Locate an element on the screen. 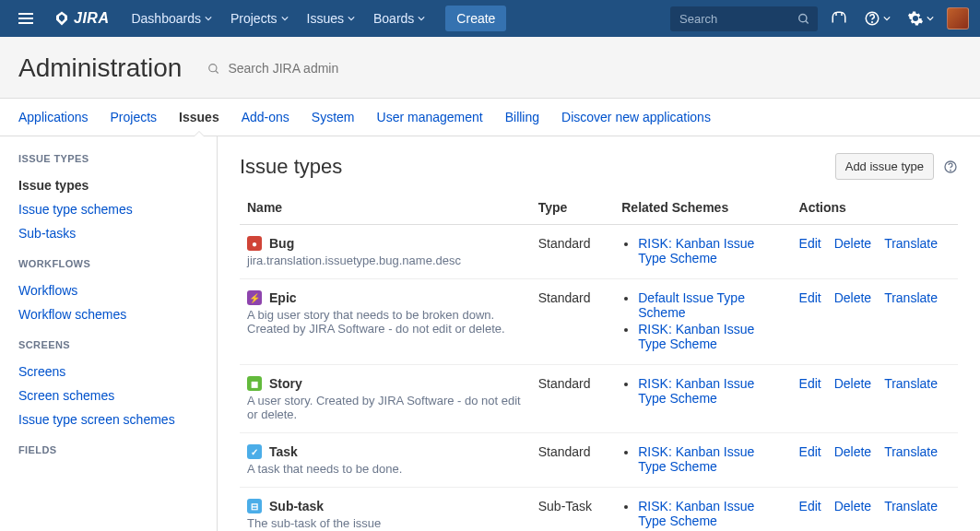  sidebar-item-workflow-schemes: Workflow schemes is located at coordinates (109, 314).